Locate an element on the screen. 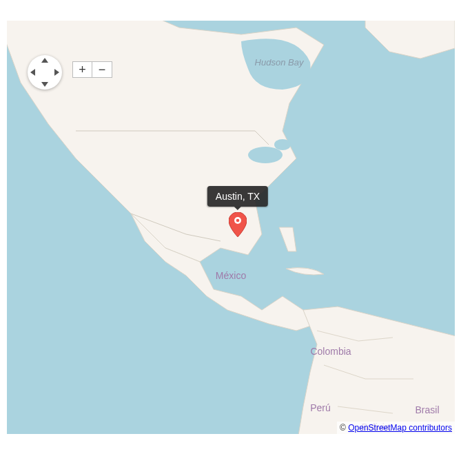 Image resolution: width=461 pixels, height=476 pixels. pan-left-icon is located at coordinates (33, 72).